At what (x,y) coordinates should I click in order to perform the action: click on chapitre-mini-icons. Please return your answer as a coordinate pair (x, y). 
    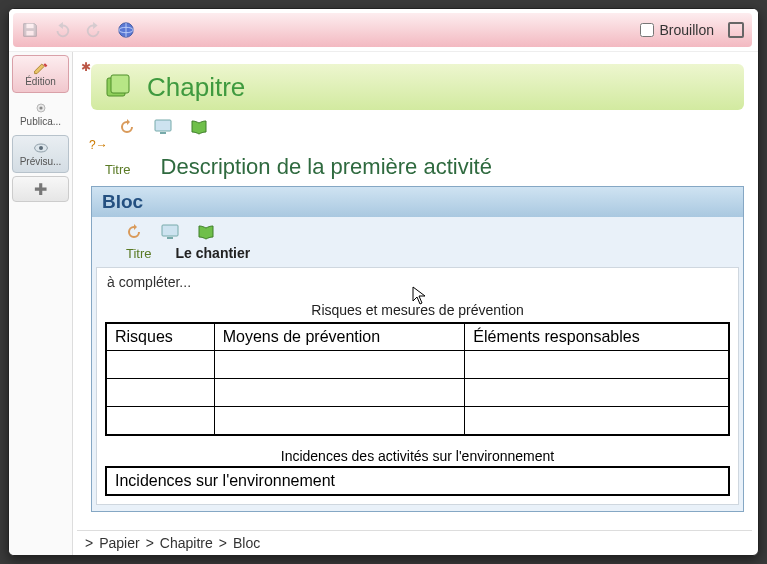
    Looking at the image, I should click on (434, 127).